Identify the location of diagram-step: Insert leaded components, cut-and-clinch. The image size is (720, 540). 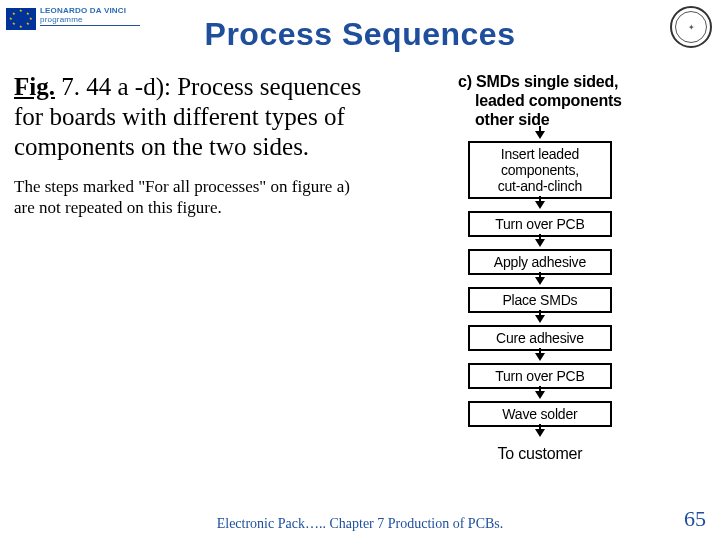
(540, 170).